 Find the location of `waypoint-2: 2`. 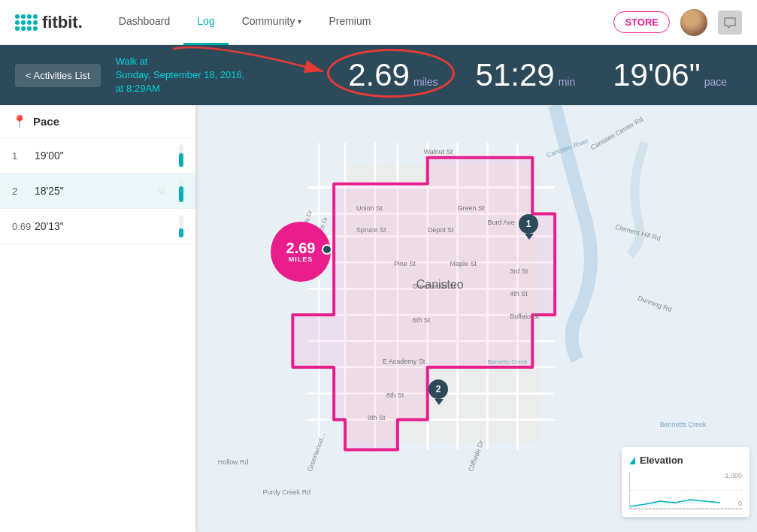

waypoint-2: 2 is located at coordinates (439, 392).